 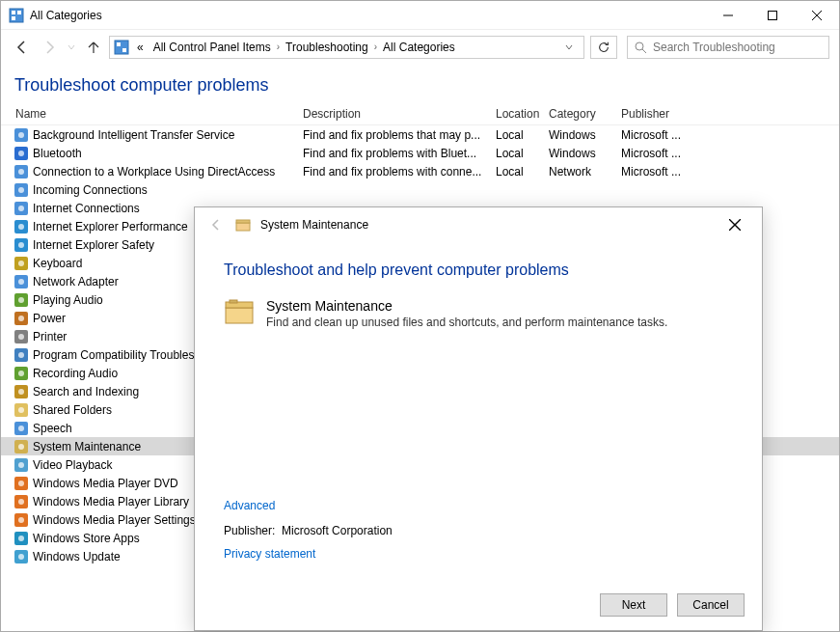 What do you see at coordinates (420, 172) in the screenshot?
I see `list-item: Connection to a Workplace Using DirectAc…` at bounding box center [420, 172].